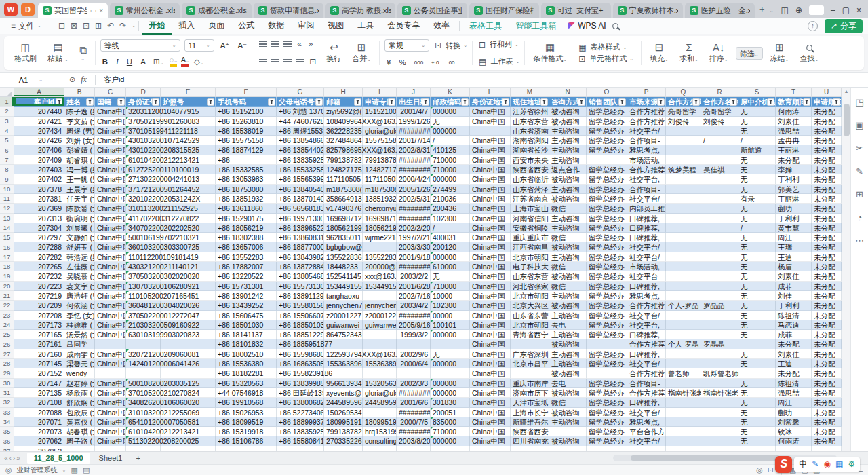  Describe the element at coordinates (189, 92) in the screenshot. I see `column-header-E: E` at that location.